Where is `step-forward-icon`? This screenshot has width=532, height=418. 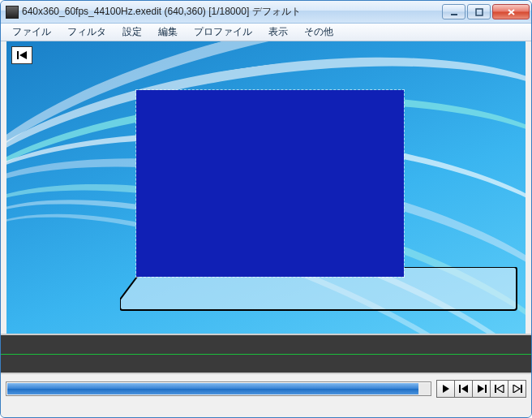
step-forward-icon is located at coordinates (482, 389).